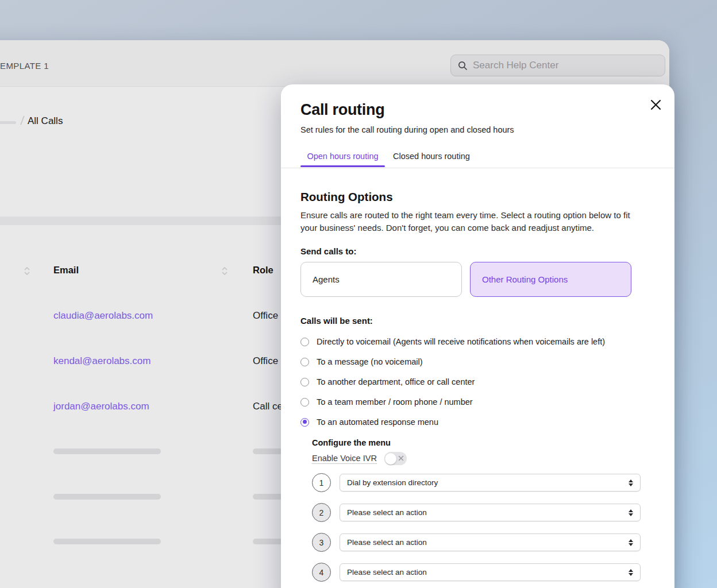  What do you see at coordinates (101, 407) in the screenshot?
I see `email-link: jordan@aerolabs.com` at bounding box center [101, 407].